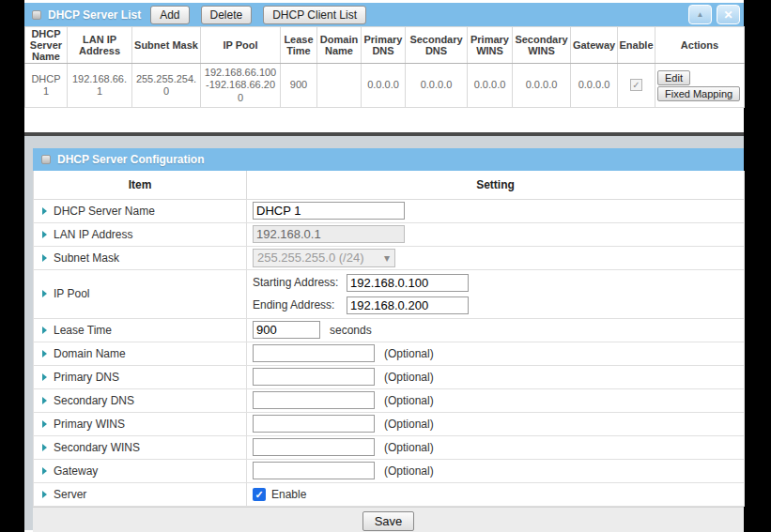 The height and width of the screenshot is (532, 771). I want to click on secondary-wins-input, so click(314, 447).